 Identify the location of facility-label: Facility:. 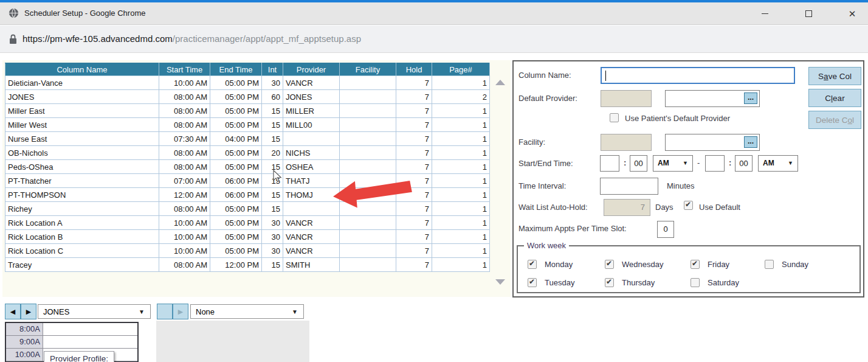
(532, 142).